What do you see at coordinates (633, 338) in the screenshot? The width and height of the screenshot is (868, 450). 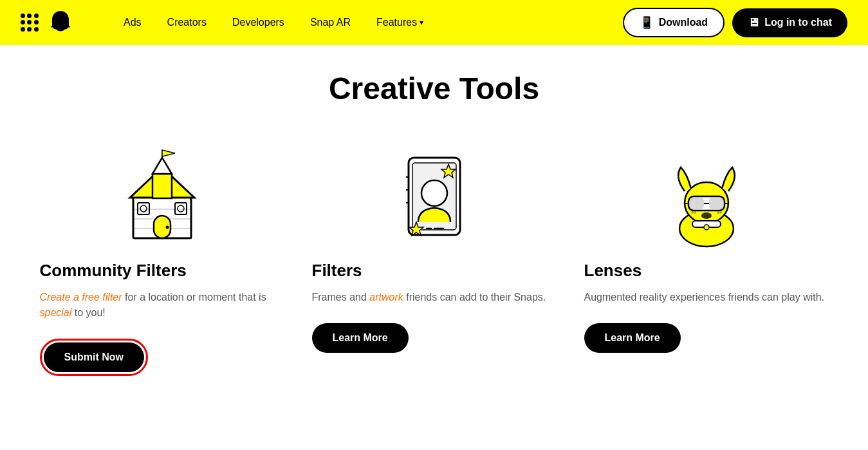 I see `lenses-learn-more-button: Learn More` at bounding box center [633, 338].